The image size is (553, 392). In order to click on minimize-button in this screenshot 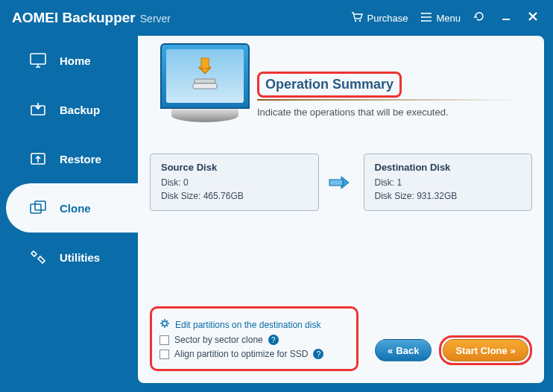, I will do `click(506, 18)`.